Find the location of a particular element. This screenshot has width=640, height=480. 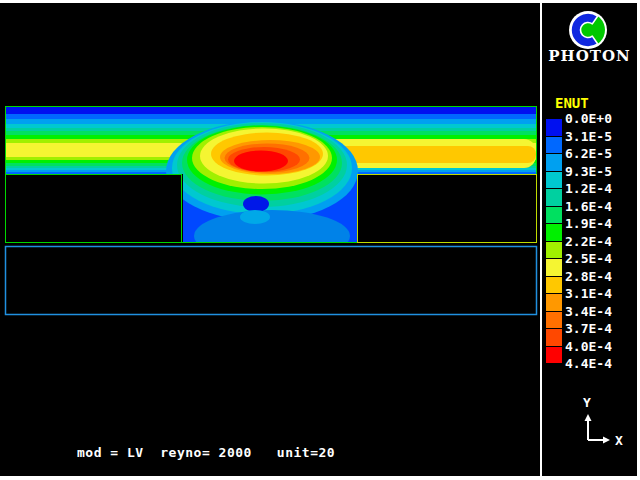

legend-level-label: 0.0E+0 is located at coordinates (588, 119).